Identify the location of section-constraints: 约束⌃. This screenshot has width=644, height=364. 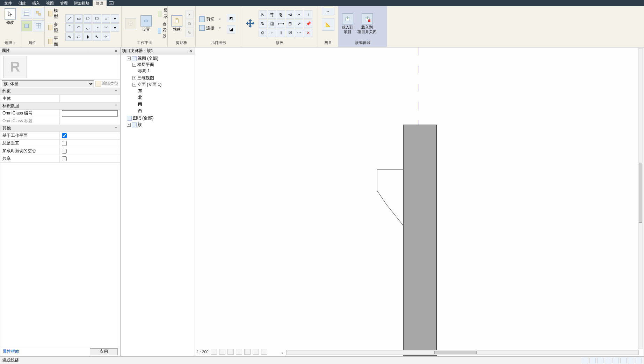
(60, 91).